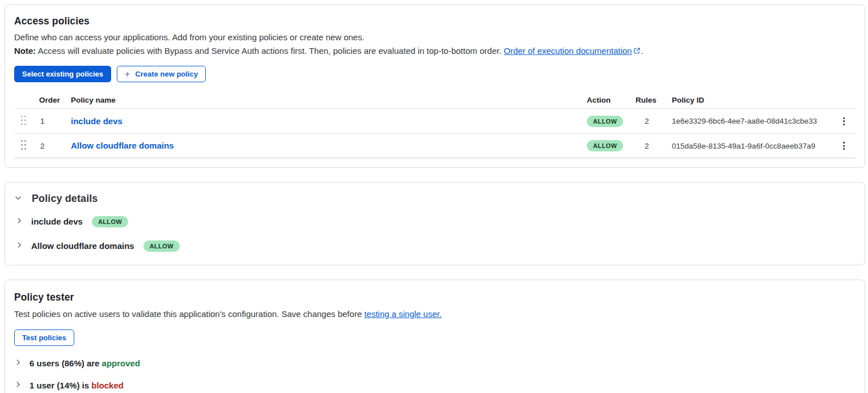 The height and width of the screenshot is (393, 868). What do you see at coordinates (435, 121) in the screenshot?
I see `table-row: 1 include devs ALLOW 2 1e6e3329-6bc6-4ee…` at bounding box center [435, 121].